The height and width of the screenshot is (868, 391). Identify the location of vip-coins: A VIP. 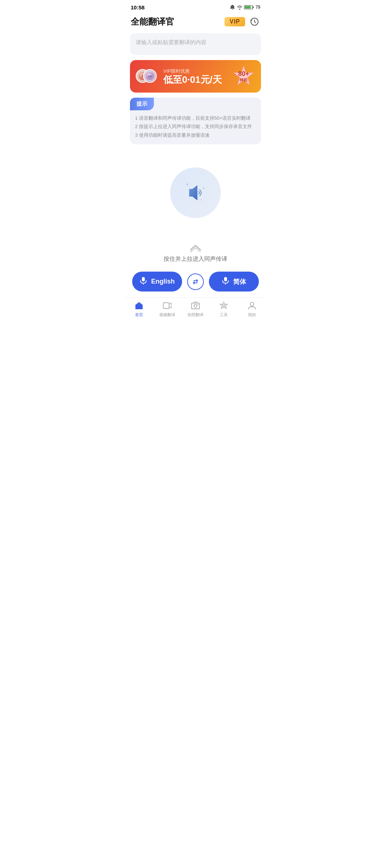
(147, 76).